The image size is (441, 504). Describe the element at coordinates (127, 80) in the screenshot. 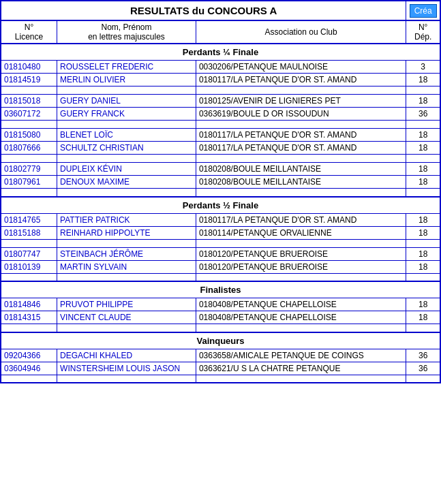

I see `cell-name: MERLIN OLIVIER` at that location.